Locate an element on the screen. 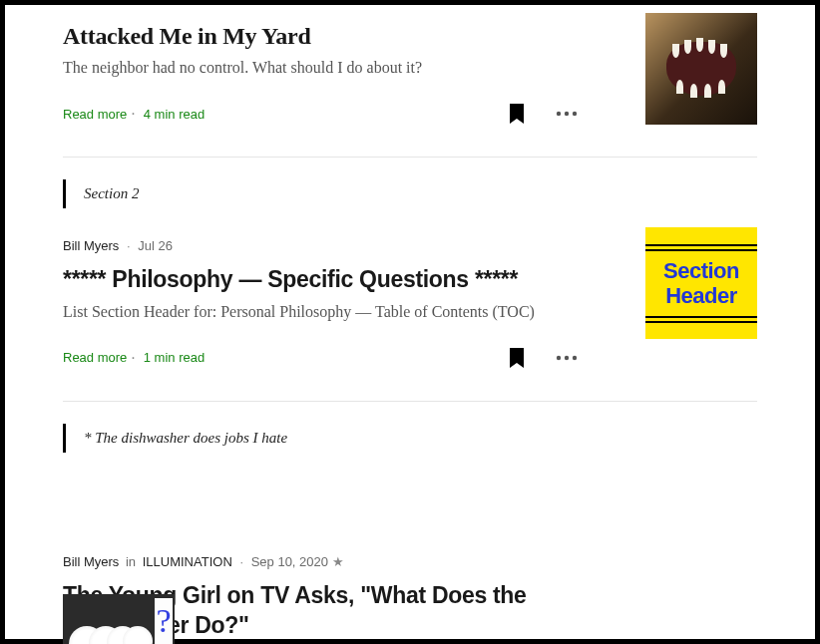 This screenshot has width=820, height=644. article-subtitle: The neighbor had no control. What should… is located at coordinates (322, 68).